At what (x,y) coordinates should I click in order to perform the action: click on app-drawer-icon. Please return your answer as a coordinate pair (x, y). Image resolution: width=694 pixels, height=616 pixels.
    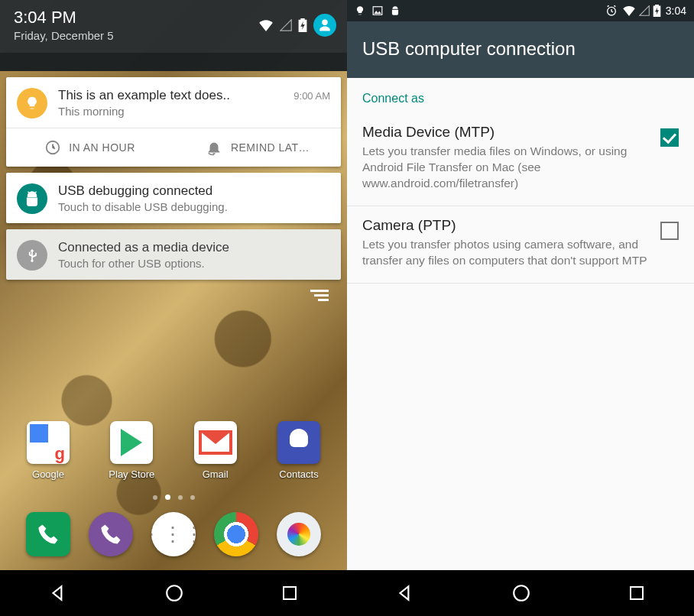
    Looking at the image, I should click on (174, 534).